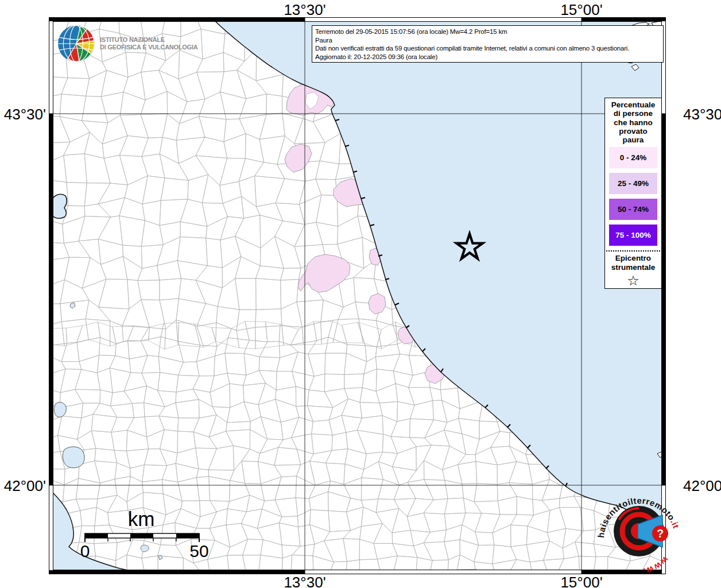 The image size is (721, 588). What do you see at coordinates (645, 530) in the screenshot?
I see `haisentitoilterremoto-logo: ? haisentitoilterremoto.it www.` at bounding box center [645, 530].